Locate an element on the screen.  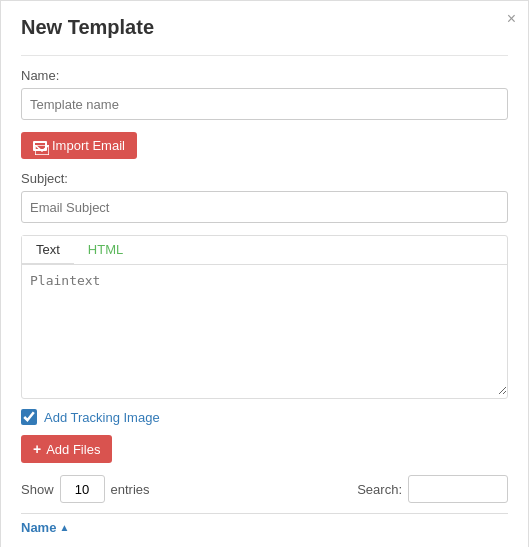
table-controls: Show entries Search: is located at coordinates (264, 489).